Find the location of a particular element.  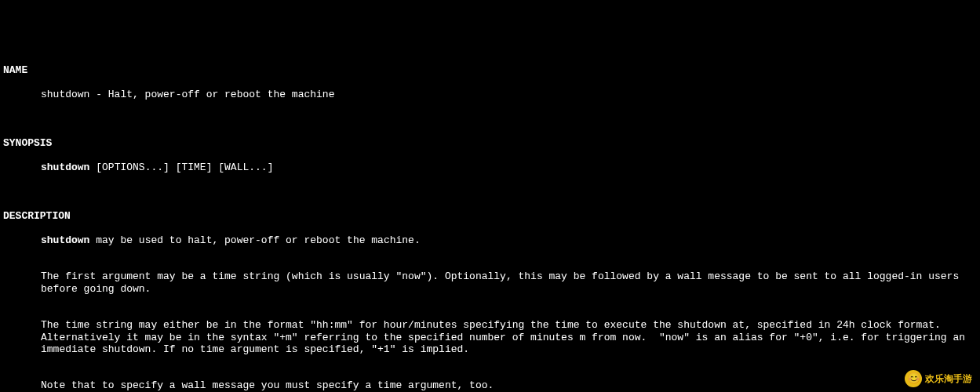

description-para2: The time string may either be in the for… is located at coordinates (490, 337).